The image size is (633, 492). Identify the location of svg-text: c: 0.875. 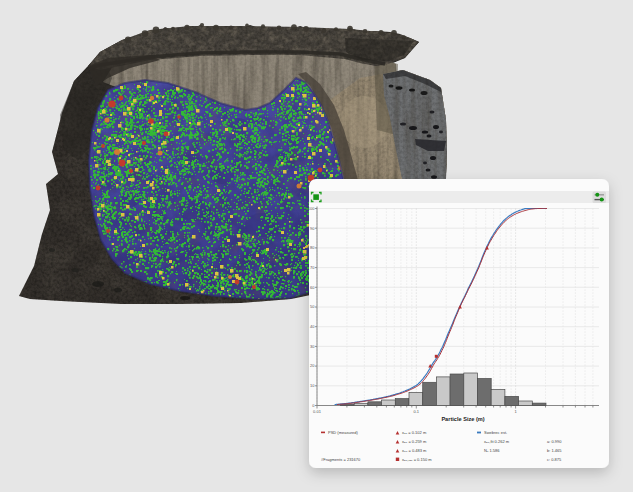
(554, 460).